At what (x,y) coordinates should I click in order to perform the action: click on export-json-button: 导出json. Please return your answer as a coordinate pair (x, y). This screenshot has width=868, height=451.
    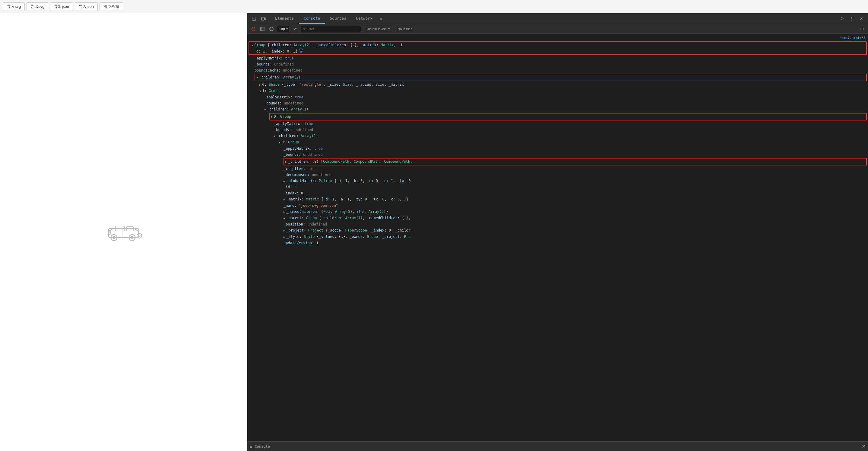
    Looking at the image, I should click on (62, 7).